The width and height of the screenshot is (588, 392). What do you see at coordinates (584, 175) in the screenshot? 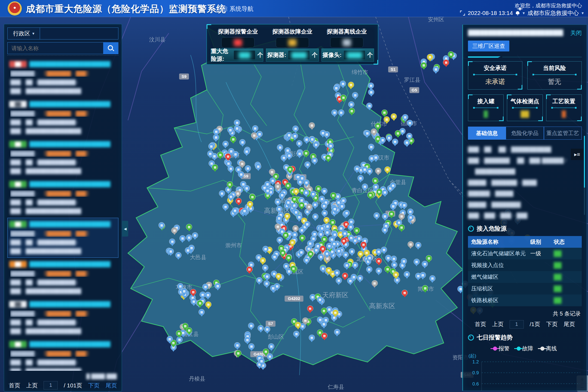
I see `scrollbar` at bounding box center [584, 175].